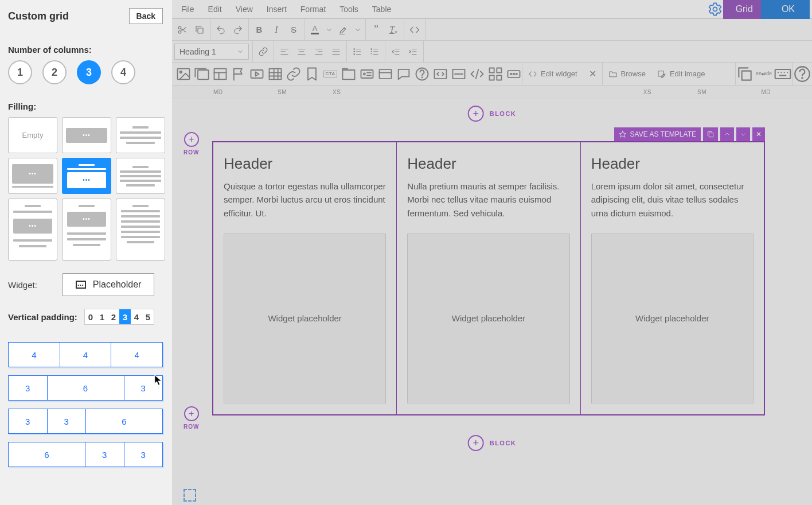  I want to click on text-color-button: A, so click(315, 30).